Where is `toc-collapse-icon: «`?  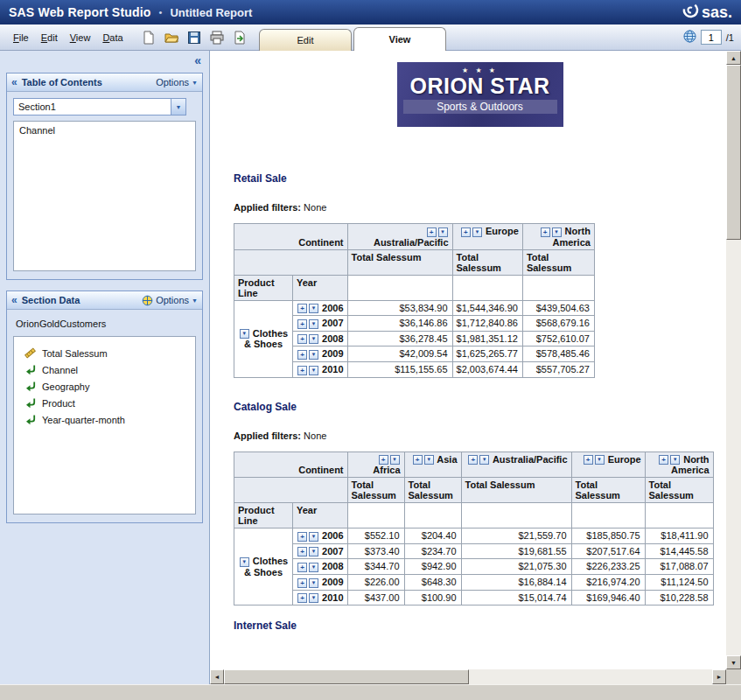 toc-collapse-icon: « is located at coordinates (14, 82).